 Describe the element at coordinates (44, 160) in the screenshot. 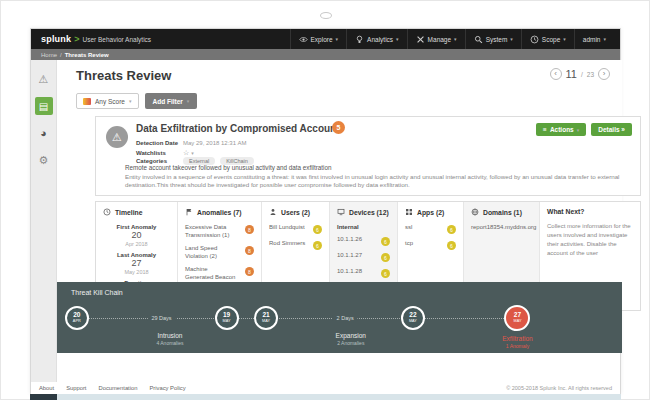

I see `gear-icon: ⚙` at that location.